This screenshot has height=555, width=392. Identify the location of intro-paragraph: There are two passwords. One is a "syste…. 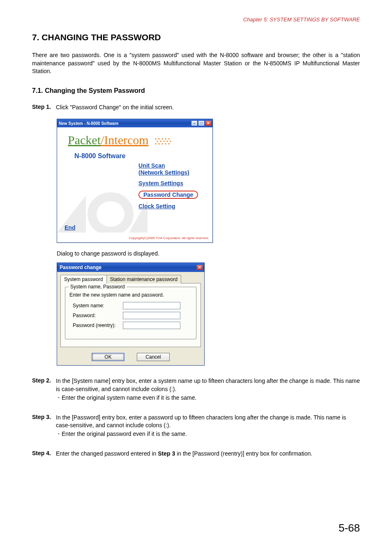
(196, 63).